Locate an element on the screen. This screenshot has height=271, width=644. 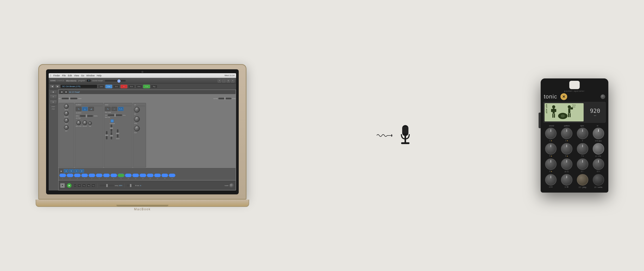
wave-saw: ⊿ is located at coordinates (91, 109).